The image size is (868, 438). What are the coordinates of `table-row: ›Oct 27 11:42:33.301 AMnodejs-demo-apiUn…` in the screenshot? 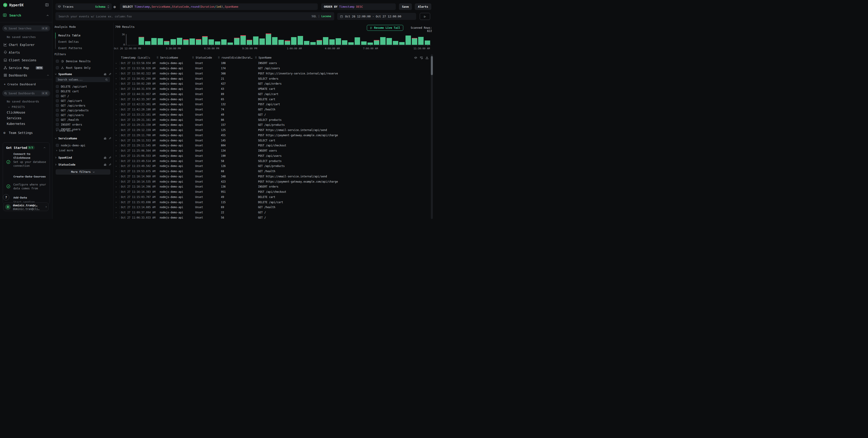 It's located at (272, 105).